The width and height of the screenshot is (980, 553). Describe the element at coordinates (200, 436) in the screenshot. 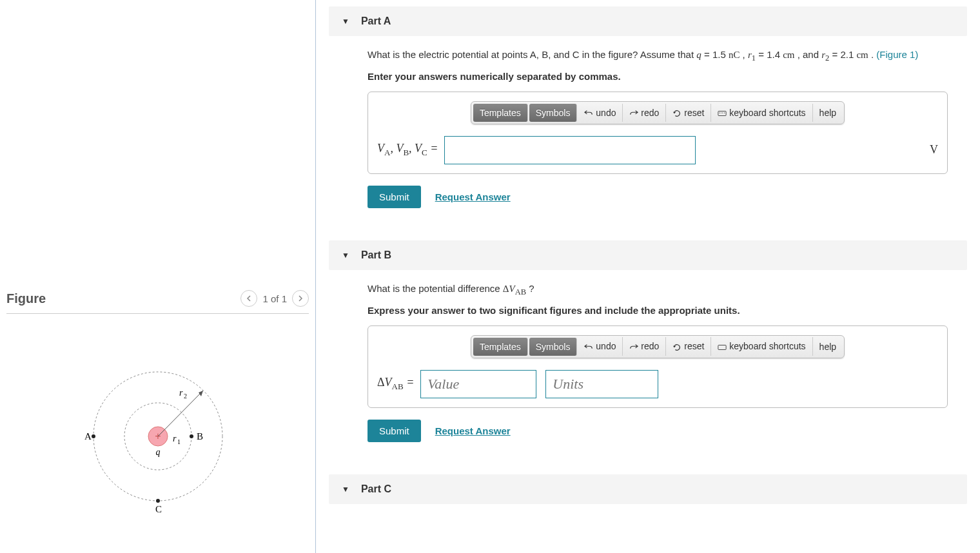

I see `svg-text: B` at that location.